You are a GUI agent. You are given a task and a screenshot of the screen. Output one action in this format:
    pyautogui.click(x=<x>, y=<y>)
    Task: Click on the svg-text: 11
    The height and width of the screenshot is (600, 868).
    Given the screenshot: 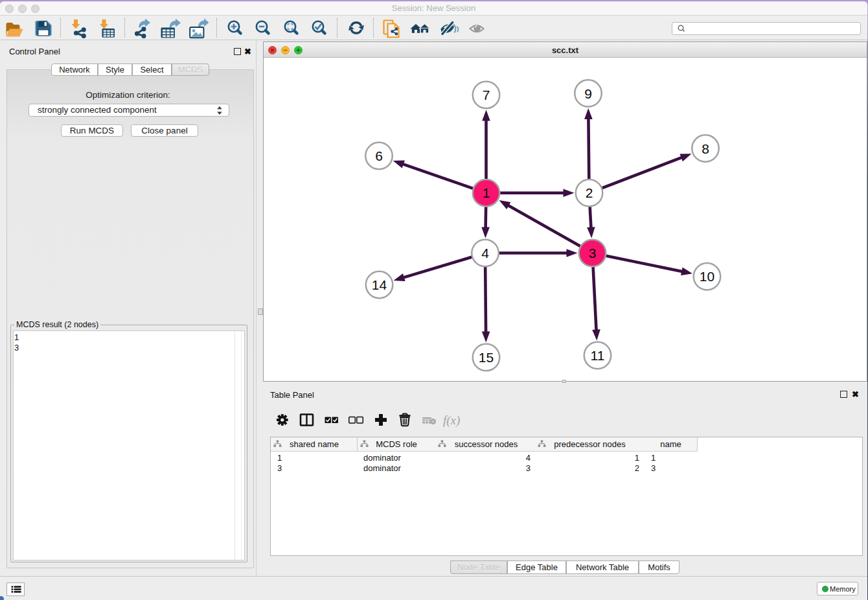 What is the action you would take?
    pyautogui.click(x=598, y=355)
    